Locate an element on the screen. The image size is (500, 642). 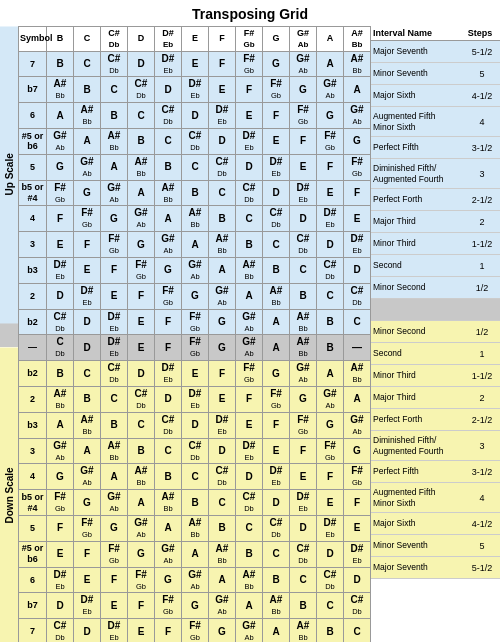
row-symbol: — is located at coordinates (33, 348).